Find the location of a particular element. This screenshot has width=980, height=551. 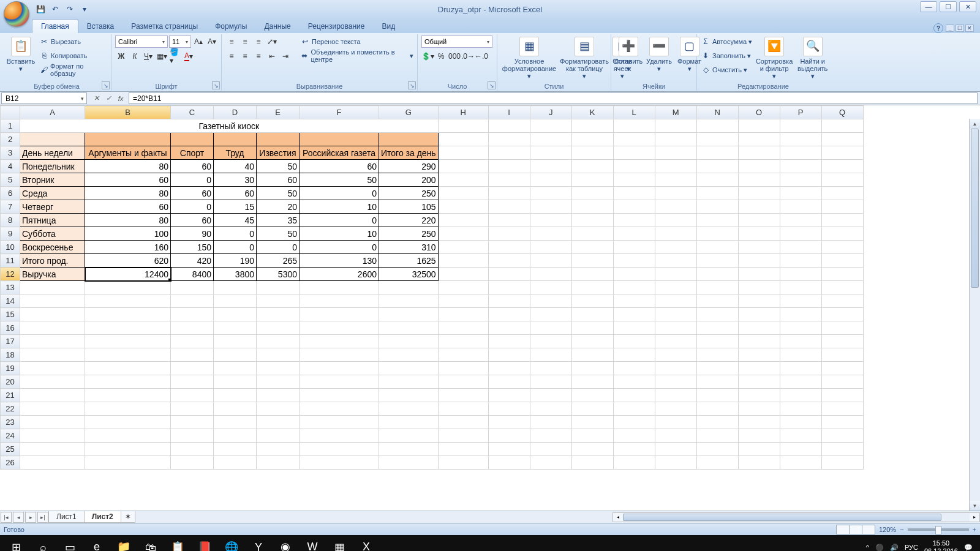

cell-Q25 is located at coordinates (842, 449).